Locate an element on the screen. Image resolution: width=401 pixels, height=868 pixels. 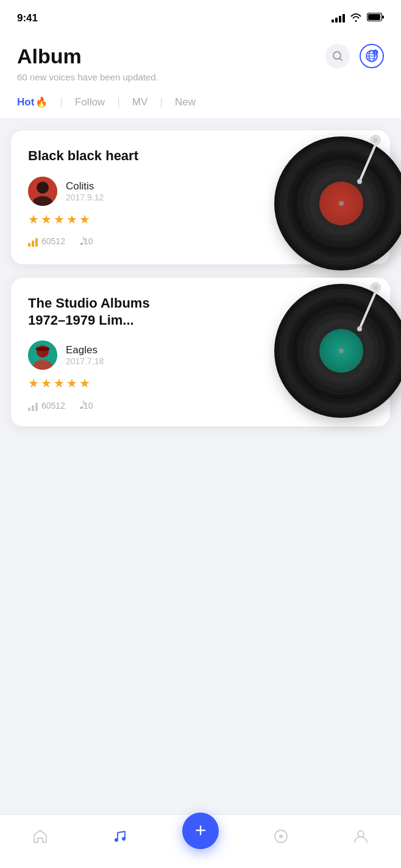
signal-icon is located at coordinates (338, 18).